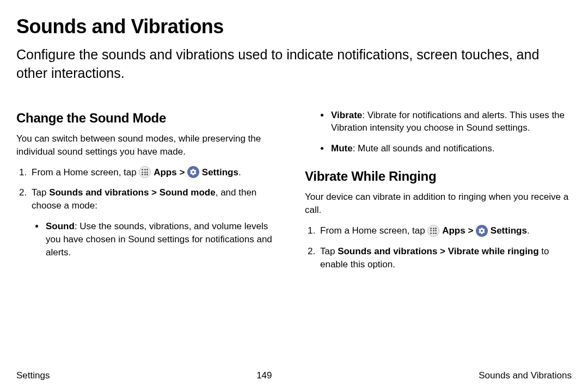  I want to click on step-bold: Sounds and vibrations > Vibrate while ri…, so click(438, 252).